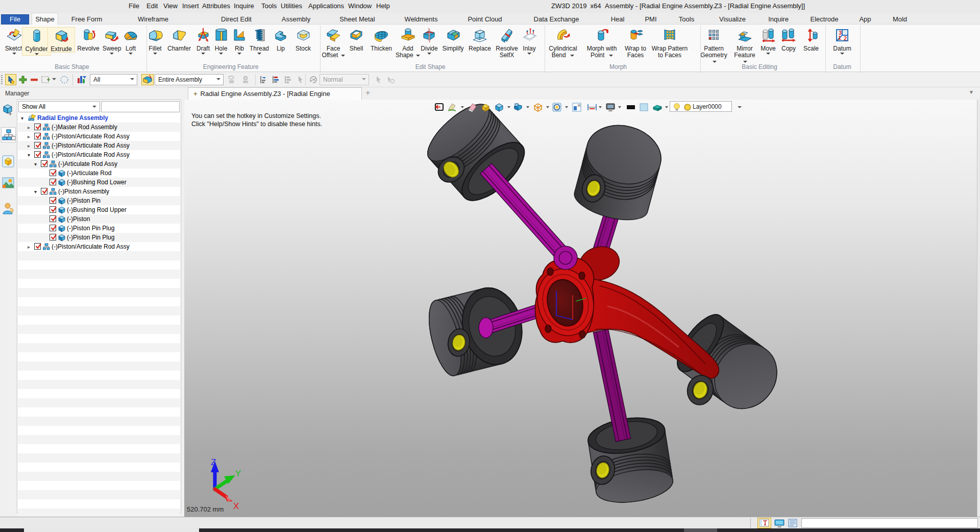 The width and height of the screenshot is (980, 532). I want to click on svg-text: 1, so click(840, 38).